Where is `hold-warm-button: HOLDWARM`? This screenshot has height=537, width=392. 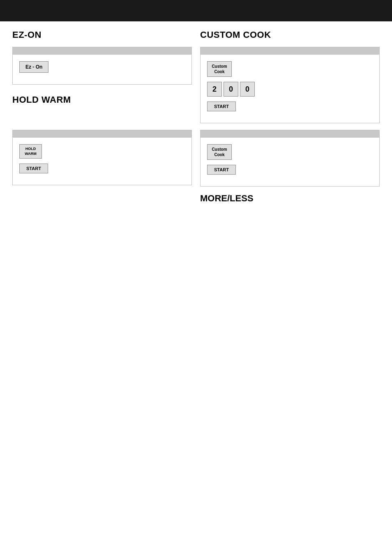 hold-warm-button: HOLDWARM is located at coordinates (30, 151).